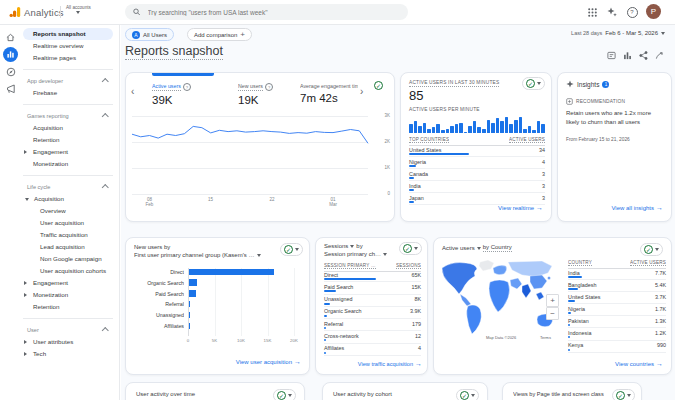 Image resolution: width=675 pixels, height=400 pixels. What do you see at coordinates (477, 248) in the screenshot?
I see `metric-selector: Active users by Country` at bounding box center [477, 248].